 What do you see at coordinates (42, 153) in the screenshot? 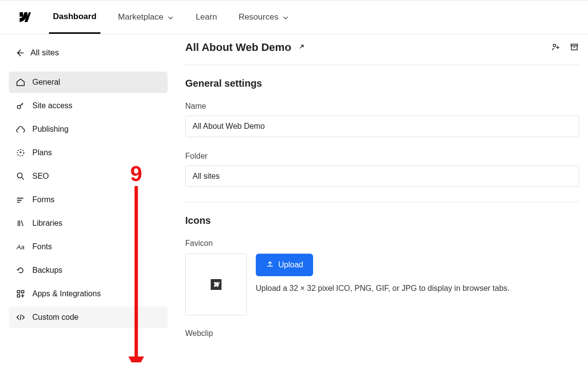
I see `sidebar-item-label: Plans` at bounding box center [42, 153].